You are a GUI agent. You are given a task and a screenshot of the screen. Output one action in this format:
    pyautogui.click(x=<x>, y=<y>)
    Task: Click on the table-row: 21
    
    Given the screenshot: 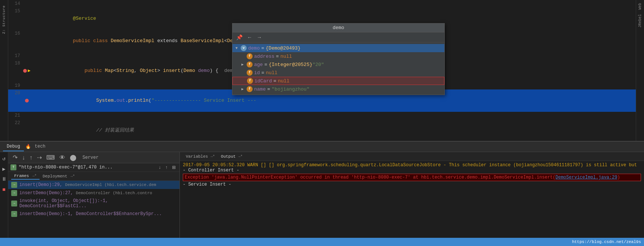 What is the action you would take?
    pyautogui.click(x=322, y=116)
    